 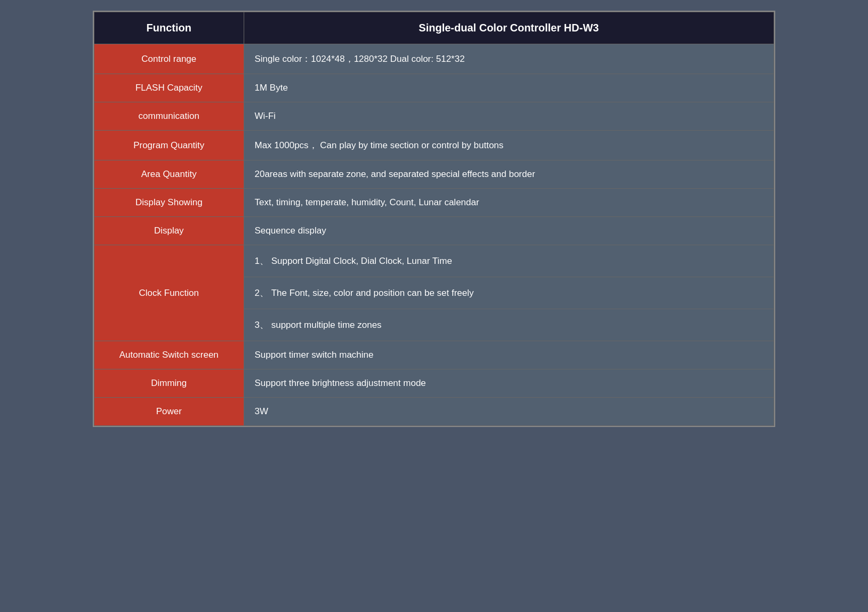 I want to click on value-cell-clock: 1、 Support Digital Clock, Dial Clock, Lu…, so click(x=509, y=293).